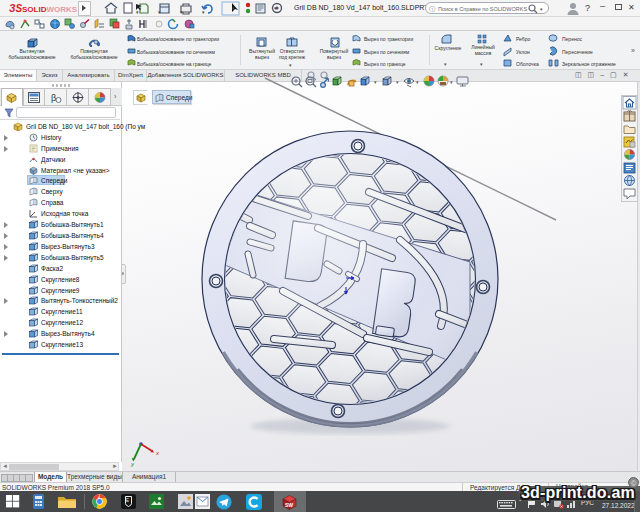 This screenshot has height=512, width=640. What do you see at coordinates (289, 505) in the screenshot?
I see `svg-text: SW` at bounding box center [289, 505].